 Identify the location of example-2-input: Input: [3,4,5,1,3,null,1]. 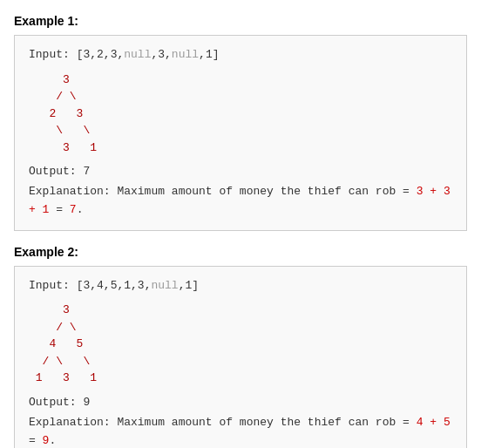
(240, 286).